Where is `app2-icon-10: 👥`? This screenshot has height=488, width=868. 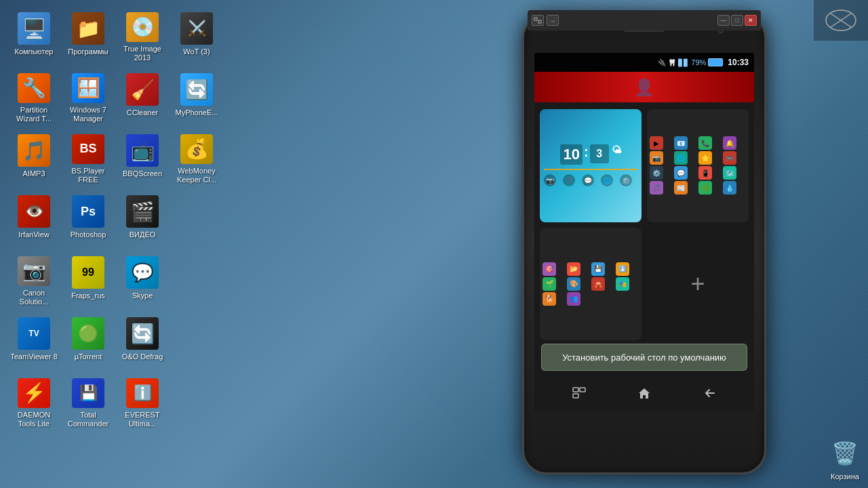
app2-icon-10: 👥 is located at coordinates (574, 299).